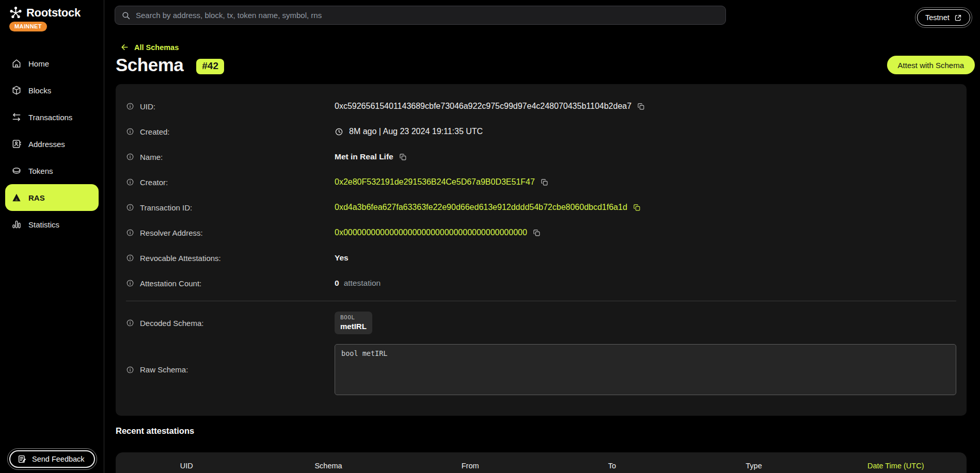 This screenshot has height=473, width=980. What do you see at coordinates (17, 63) in the screenshot?
I see `home-icon` at bounding box center [17, 63].